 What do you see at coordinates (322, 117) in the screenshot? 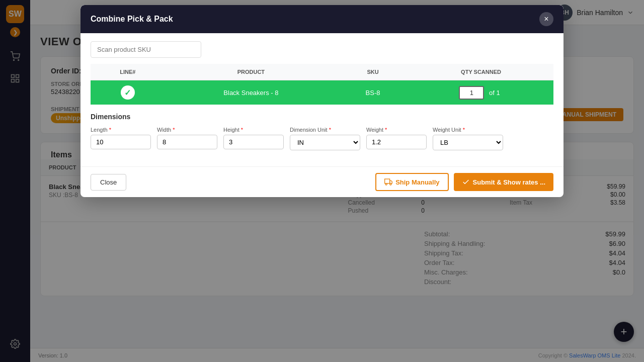
I see `dimensions-title: Dimensions` at bounding box center [322, 117].